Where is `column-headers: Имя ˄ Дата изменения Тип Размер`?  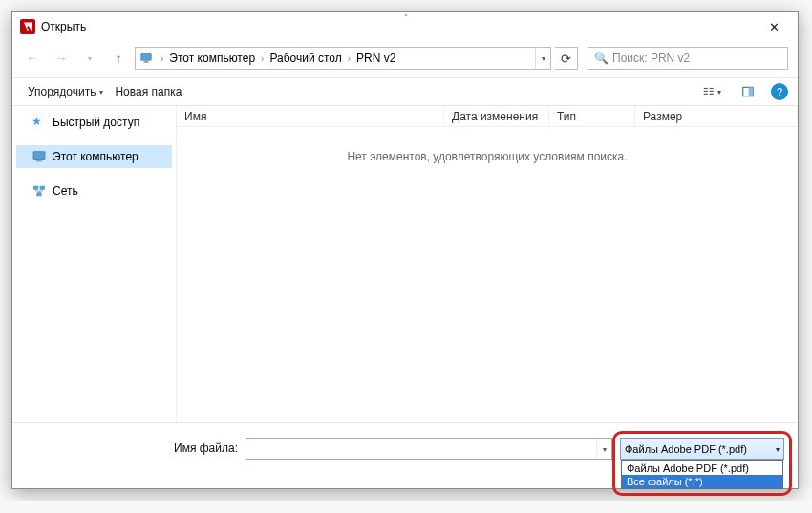 column-headers: Имя ˄ Дата изменения Тип Размер is located at coordinates (487, 117).